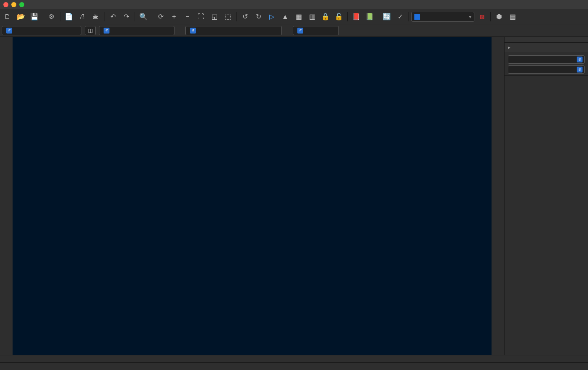 Image resolution: width=588 pixels, height=370 pixels. Describe the element at coordinates (234, 31) in the screenshot. I see `grid-selector: ⇵` at that location.